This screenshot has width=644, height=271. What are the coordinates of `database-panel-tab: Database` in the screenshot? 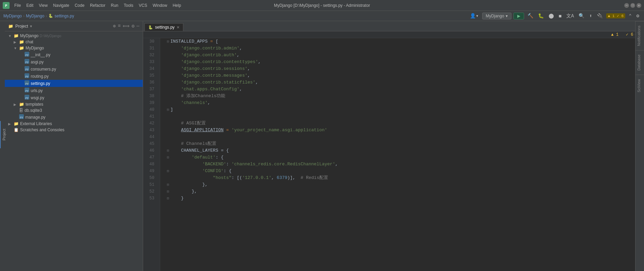 It's located at (640, 62).